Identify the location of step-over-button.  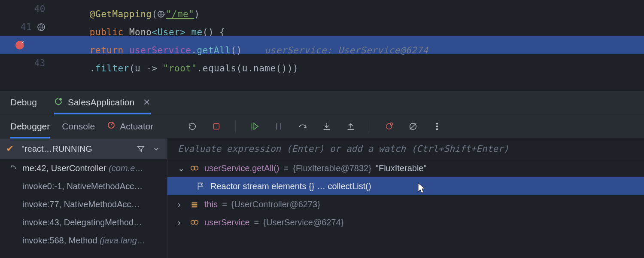
(303, 126).